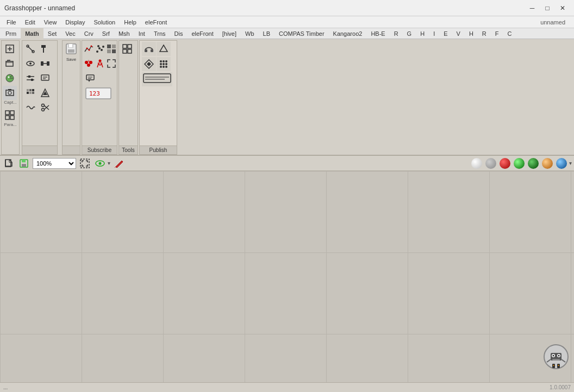 The width and height of the screenshot is (574, 392). What do you see at coordinates (89, 49) in the screenshot?
I see `graph-tool` at bounding box center [89, 49].